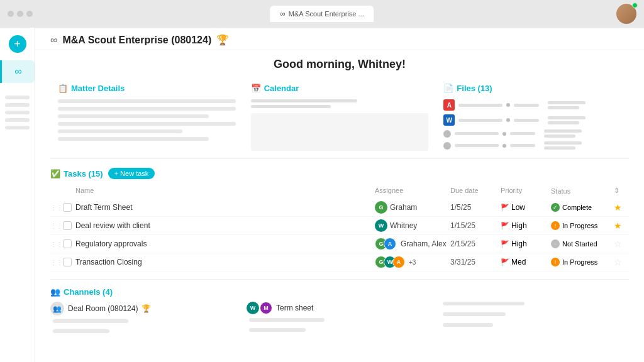 Image resolution: width=644 pixels, height=362 pixels. Describe the element at coordinates (20, 14) in the screenshot. I see `minimize-dot` at that location.